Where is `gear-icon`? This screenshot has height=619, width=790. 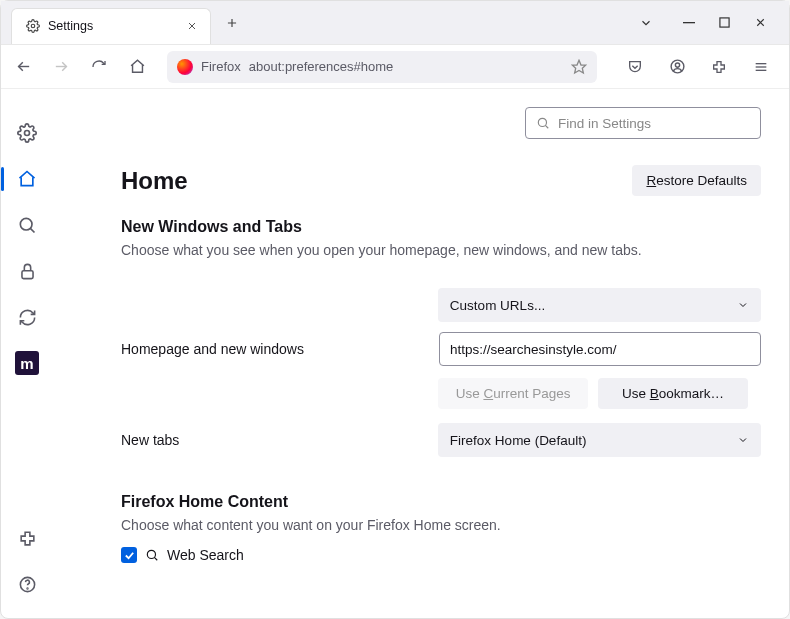 gear-icon is located at coordinates (33, 26).